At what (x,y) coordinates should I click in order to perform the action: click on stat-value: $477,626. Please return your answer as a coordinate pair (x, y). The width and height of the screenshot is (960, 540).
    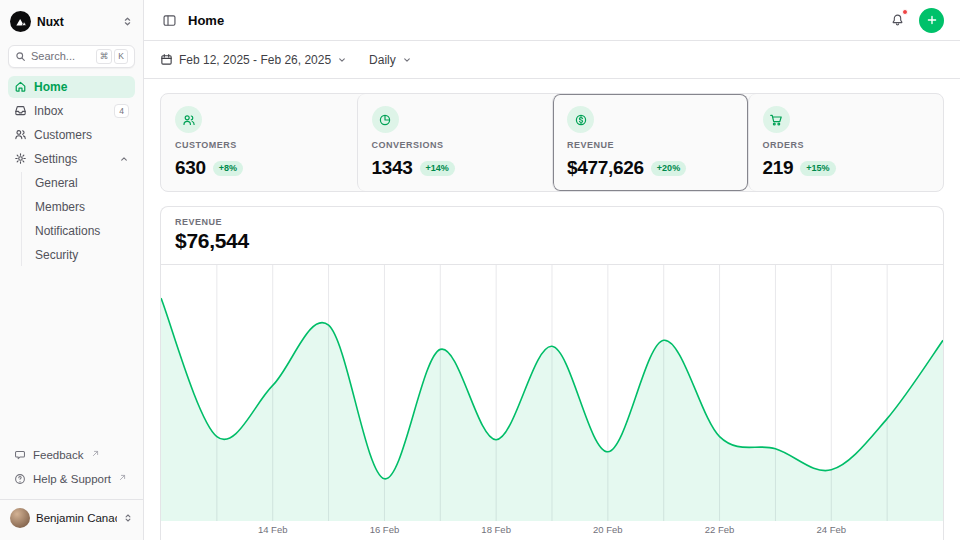
    Looking at the image, I should click on (606, 168).